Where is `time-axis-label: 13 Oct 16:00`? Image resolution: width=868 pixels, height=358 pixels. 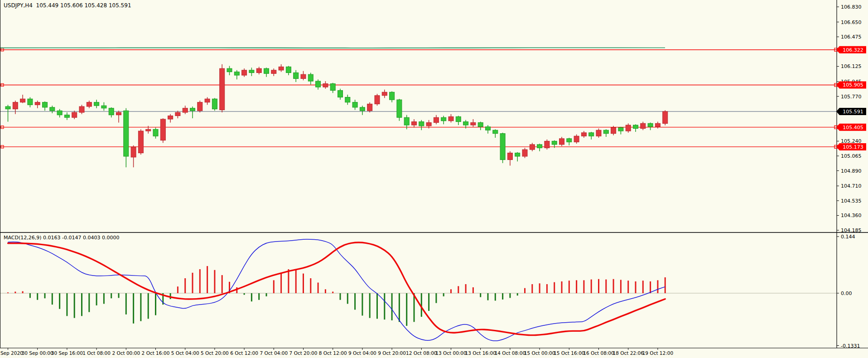
time-axis-label: 13 Oct 16:00 is located at coordinates (480, 353).